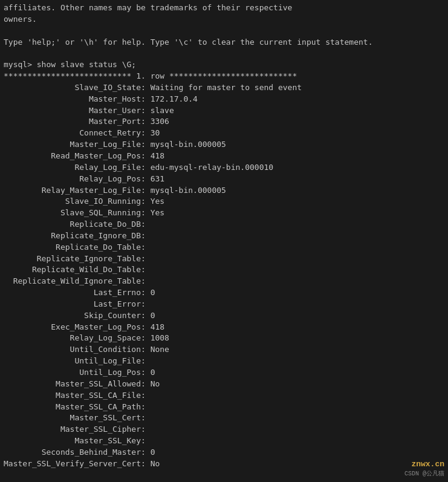  I want to click on watermark-site: znwx.cn, so click(424, 464).